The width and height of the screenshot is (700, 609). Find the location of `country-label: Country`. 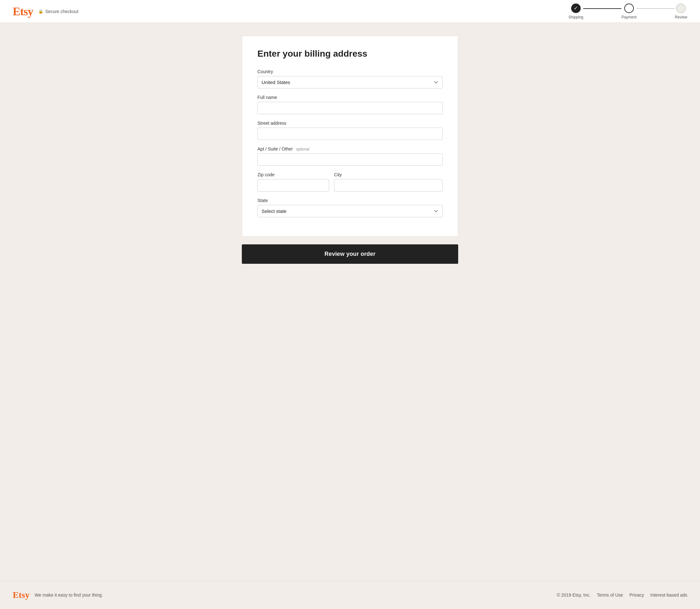

country-label: Country is located at coordinates (350, 71).